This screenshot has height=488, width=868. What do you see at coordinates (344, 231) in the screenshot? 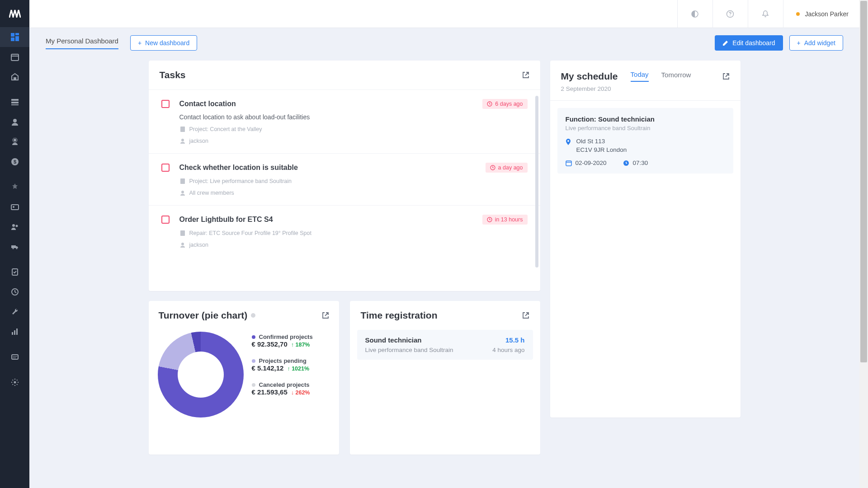
I see `task-row: Order Lightbulb for ETC S4 in 13 hours R…` at bounding box center [344, 231].